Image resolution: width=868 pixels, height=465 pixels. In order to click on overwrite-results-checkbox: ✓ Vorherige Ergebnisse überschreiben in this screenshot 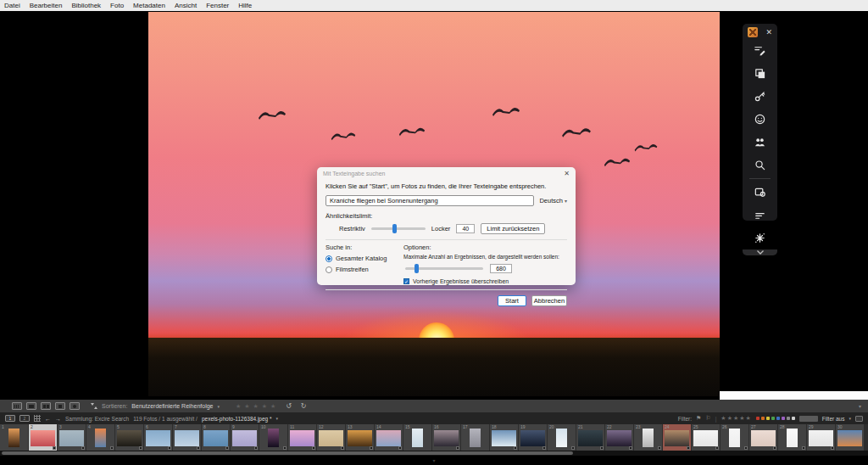, I will do `click(481, 282)`.